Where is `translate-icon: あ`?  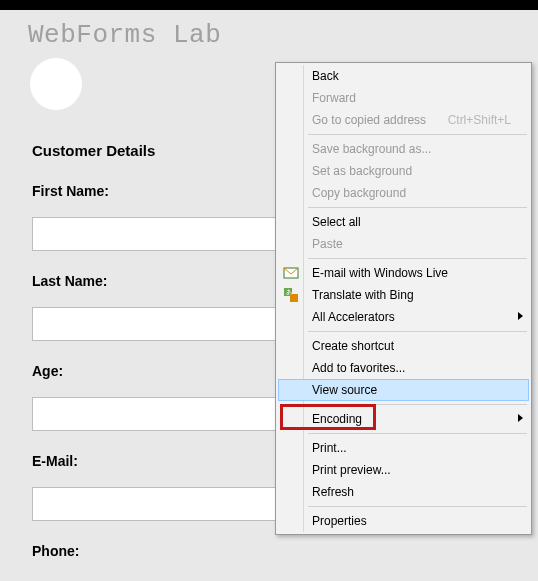
translate-icon: あ is located at coordinates (291, 295).